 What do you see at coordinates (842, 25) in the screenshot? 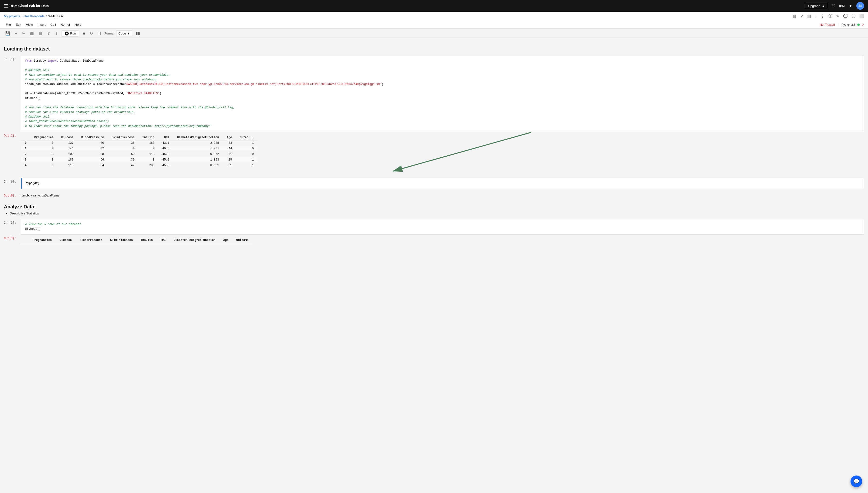
I see `trust-info: Not Trusted | Python 3.6 ⤢` at bounding box center [842, 25].